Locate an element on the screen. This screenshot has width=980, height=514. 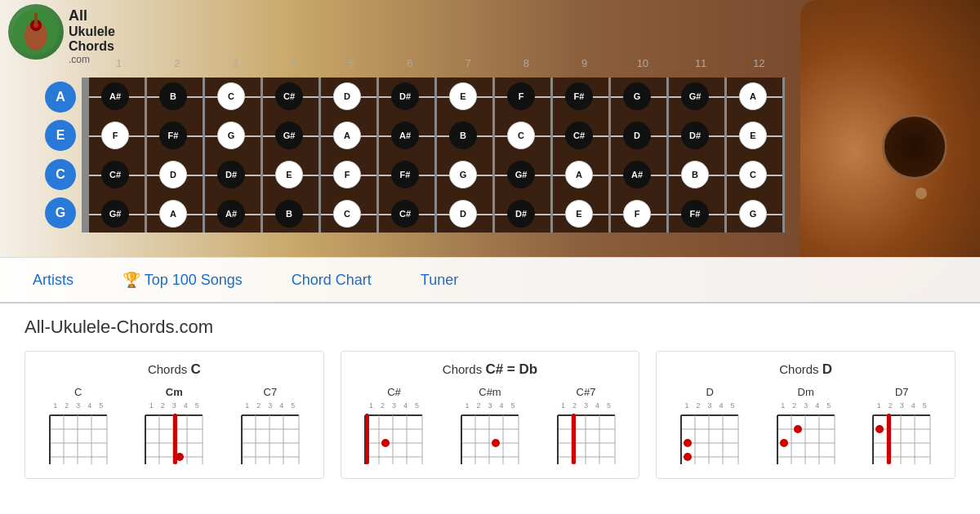
note-g7: D is located at coordinates (463, 214).